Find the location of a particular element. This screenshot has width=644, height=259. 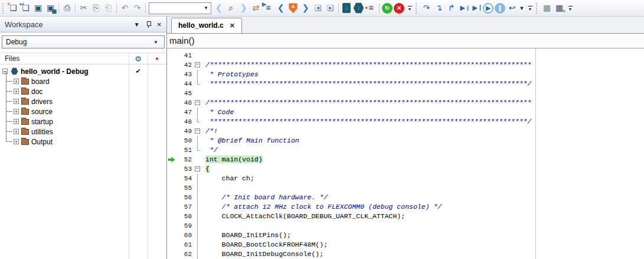

undo-icon: ↶ is located at coordinates (125, 8).